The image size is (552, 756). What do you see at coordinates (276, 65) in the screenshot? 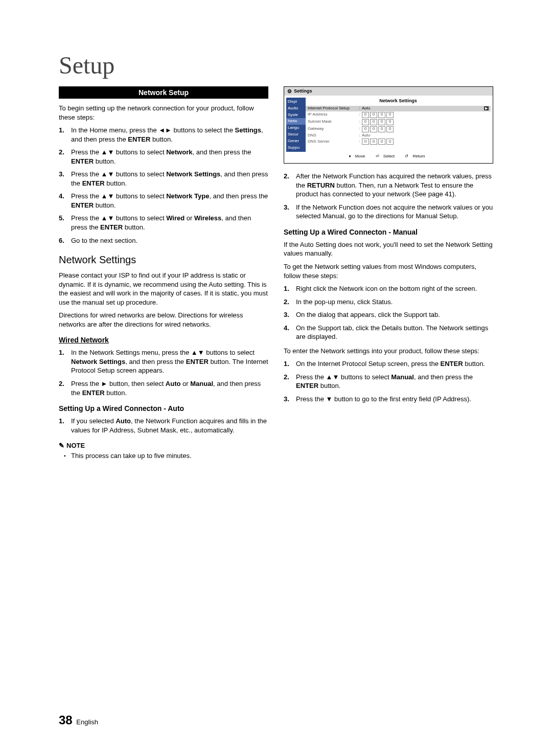
I see `page-title: Setup` at bounding box center [276, 65].